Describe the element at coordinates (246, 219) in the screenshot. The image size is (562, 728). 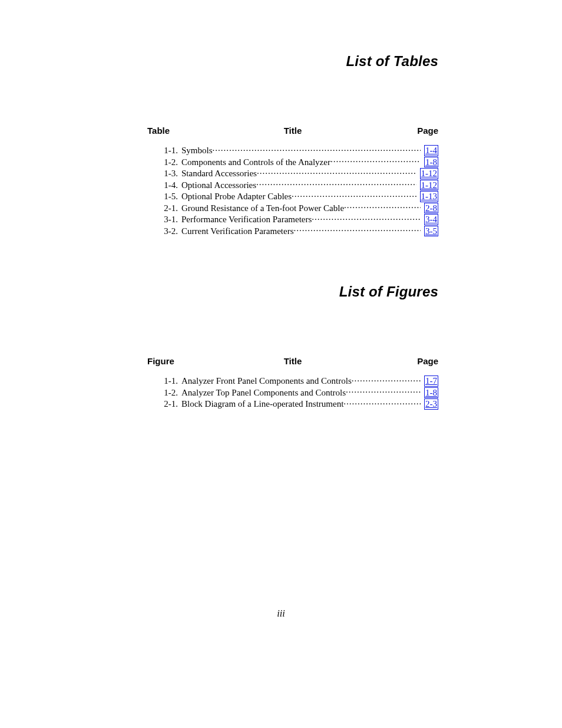
I see `entry-title: Performance Verification Parameters` at that location.